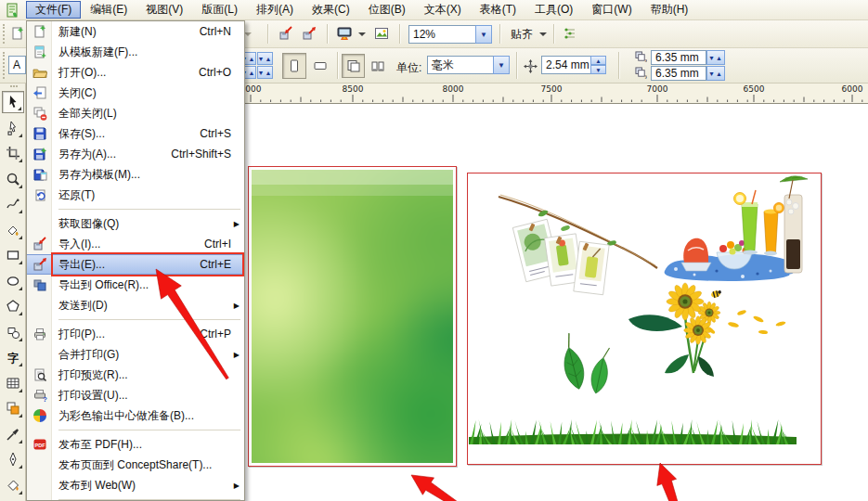  Describe the element at coordinates (136, 32) in the screenshot. I see `menu-item-new: 新建(N)Ctrl+N` at that location.